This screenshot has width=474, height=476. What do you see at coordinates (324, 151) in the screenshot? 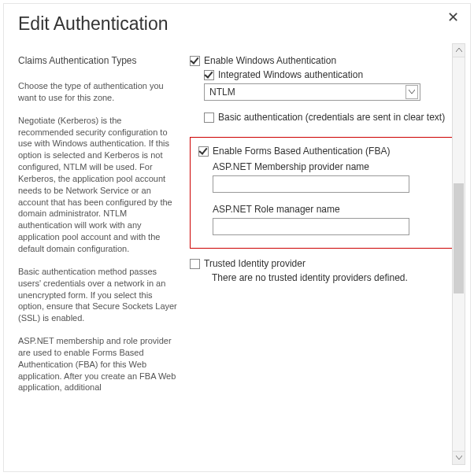
I see `enable-fba-row: Enable Forms Based Authentication (FBA)` at bounding box center [324, 151].